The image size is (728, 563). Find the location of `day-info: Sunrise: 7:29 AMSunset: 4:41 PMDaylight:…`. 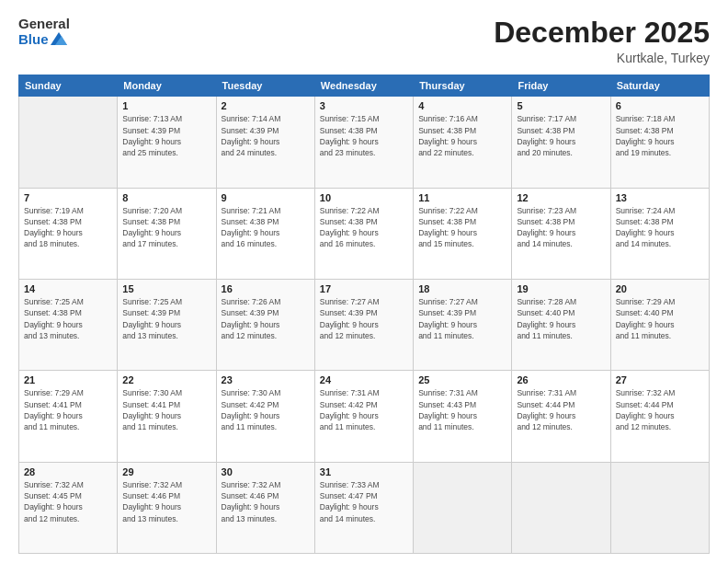

day-info: Sunrise: 7:29 AMSunset: 4:41 PMDaylight:… is located at coordinates (68, 410).